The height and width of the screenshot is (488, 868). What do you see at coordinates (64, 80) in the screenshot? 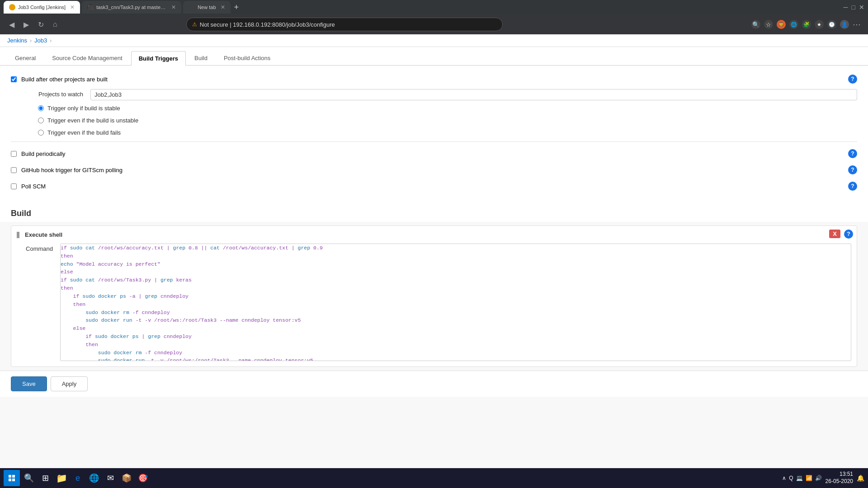
I see `build-after-label: Build after other projects are built` at bounding box center [64, 80].